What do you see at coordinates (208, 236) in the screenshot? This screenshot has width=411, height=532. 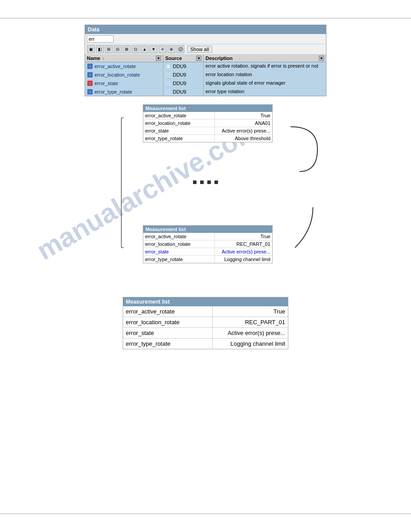 I see `mlist-bottom-small-row-0: error_active_rotate True` at bounding box center [208, 236].